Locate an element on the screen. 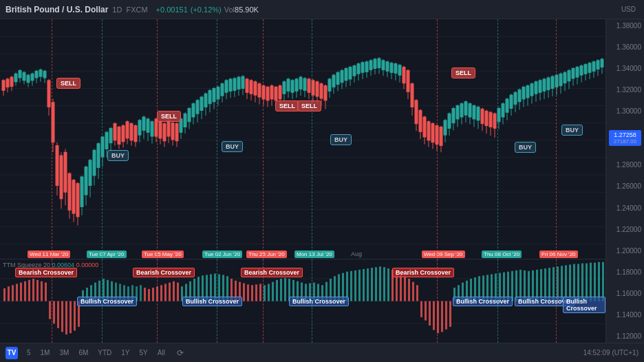 Image resolution: width=644 pixels, height=362 pixels. date-aug: Aug is located at coordinates (356, 254).